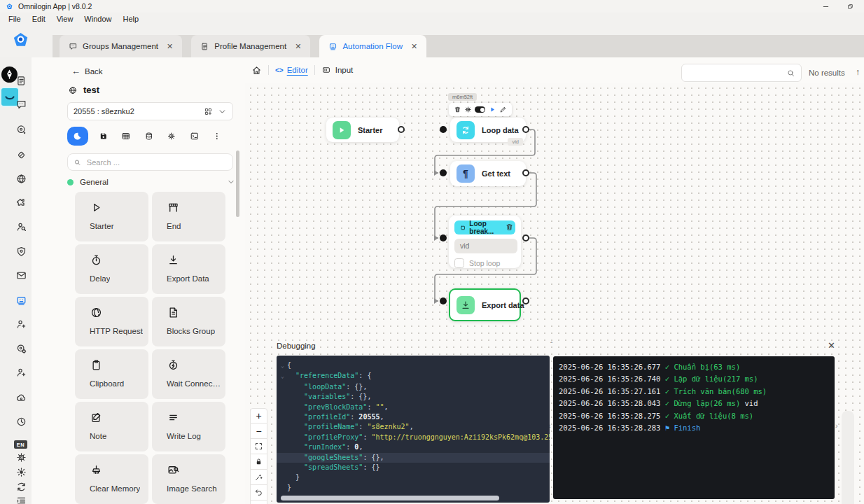 This screenshot has height=504, width=864. Describe the element at coordinates (552, 346) in the screenshot. I see `debug-collapse-icon: ˆ` at that location.